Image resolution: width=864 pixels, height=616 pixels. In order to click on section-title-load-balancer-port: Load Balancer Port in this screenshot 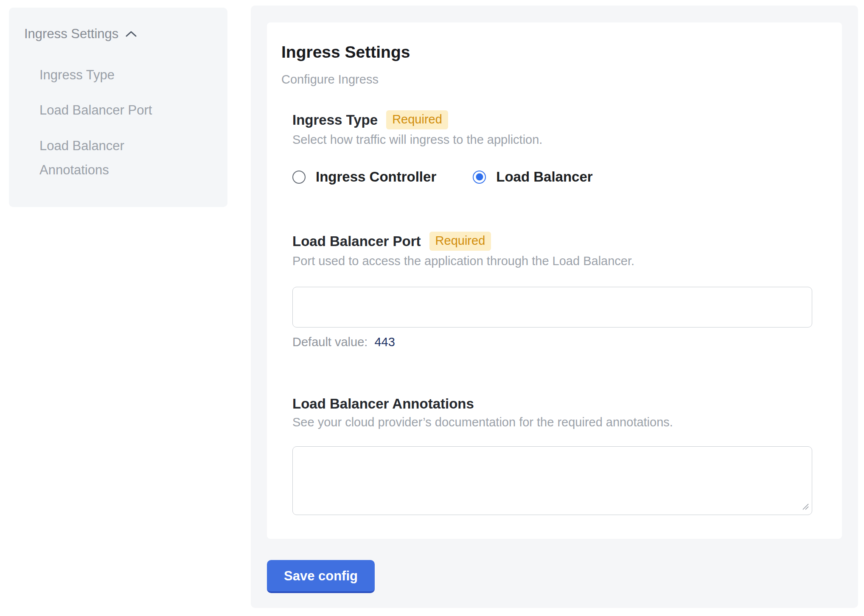, I will do `click(356, 241)`.